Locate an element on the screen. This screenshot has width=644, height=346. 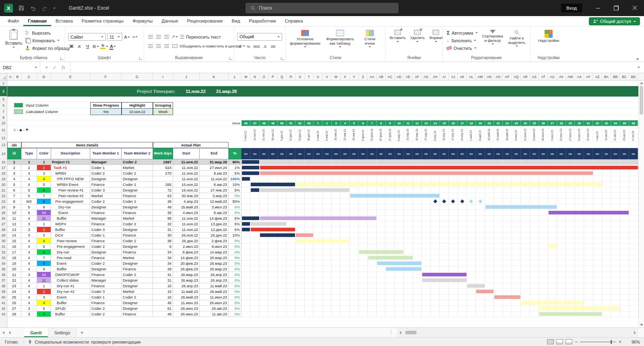
cell-end-date: 11.июн.23 is located at coordinates (214, 297).